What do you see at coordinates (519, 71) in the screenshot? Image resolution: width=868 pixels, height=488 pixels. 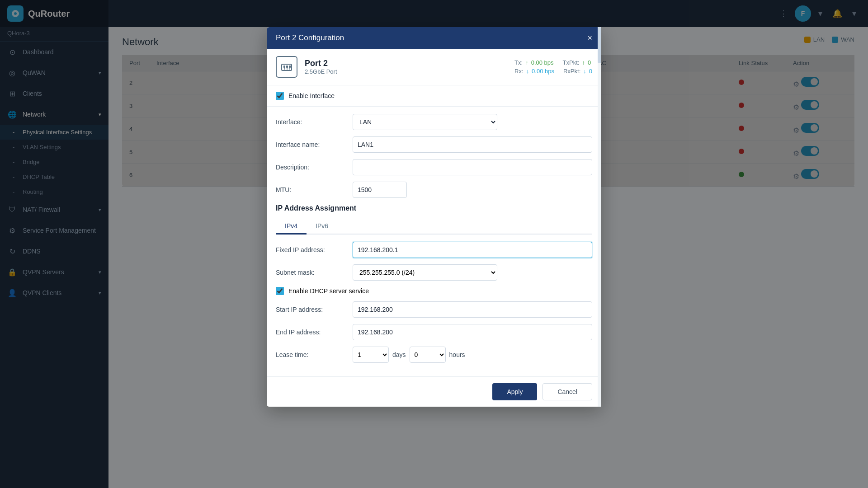 I see `rx-label: Rx:` at bounding box center [519, 71].